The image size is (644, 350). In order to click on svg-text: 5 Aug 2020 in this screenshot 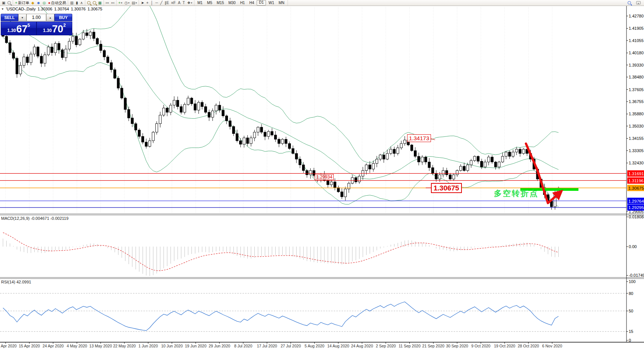, I will do `click(314, 346)`.